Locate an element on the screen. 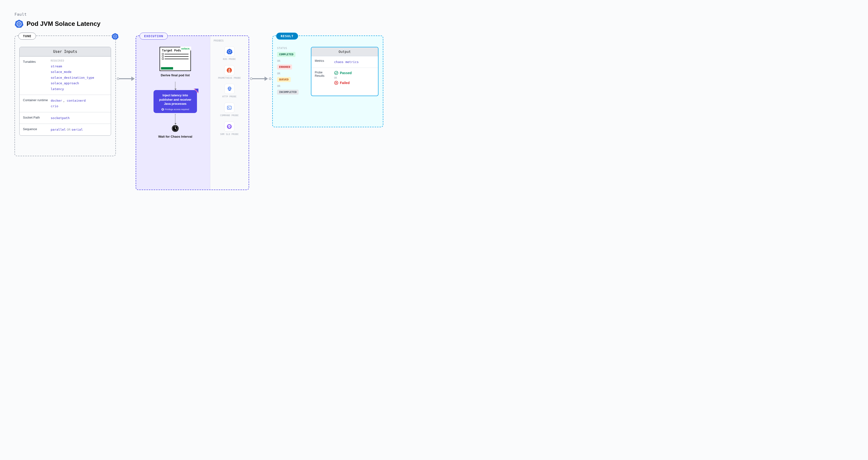 The height and width of the screenshot is (460, 868). status-title: STATUS is located at coordinates (291, 48).